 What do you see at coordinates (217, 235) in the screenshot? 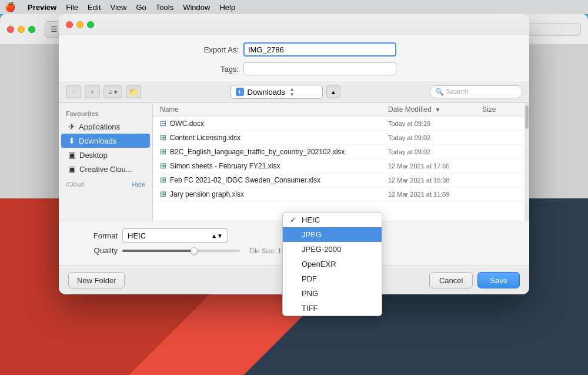
I see `dropdown-chevron-icon: ▲▼` at bounding box center [217, 235].